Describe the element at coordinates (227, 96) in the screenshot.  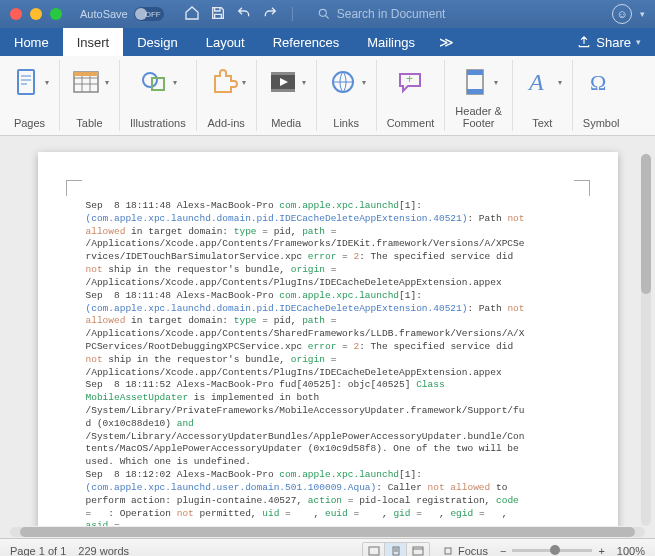
I see `group-addins: ▾ Add-ins` at that location.